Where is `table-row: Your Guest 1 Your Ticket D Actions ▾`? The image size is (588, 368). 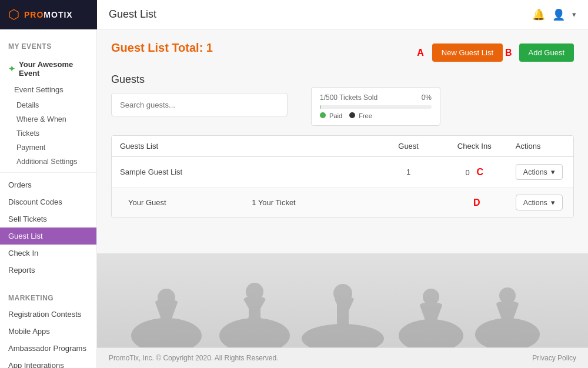 table-row: Your Guest 1 Your Ticket D Actions ▾ is located at coordinates (342, 202).